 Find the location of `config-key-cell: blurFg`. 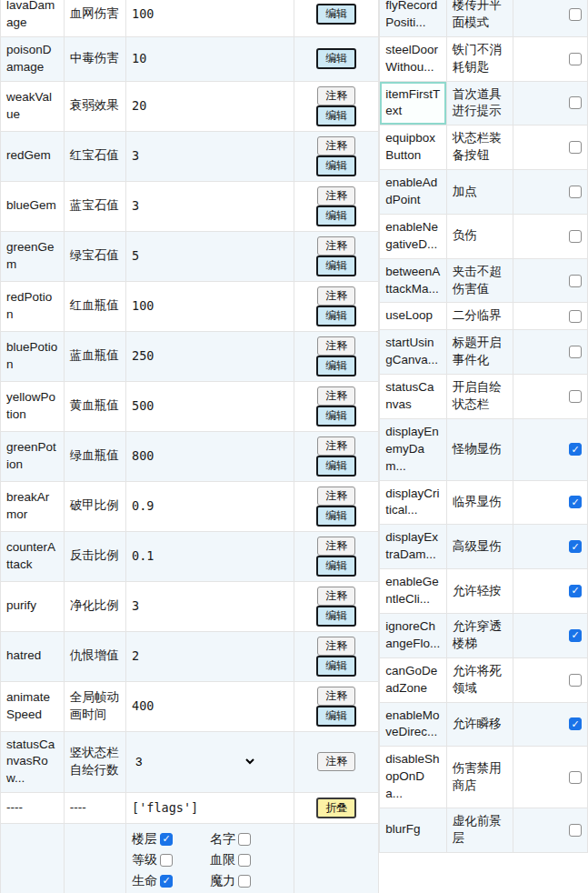

config-key-cell: blurFg is located at coordinates (413, 831).